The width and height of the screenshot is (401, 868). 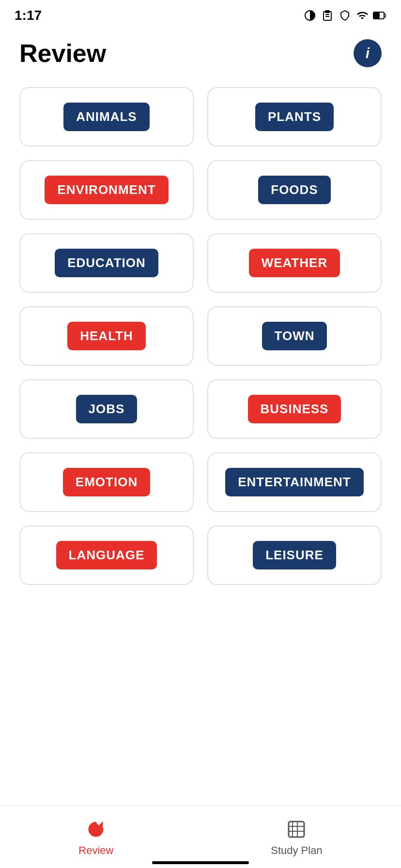 I want to click on category-badge-jobs: JOBS, so click(x=107, y=409).